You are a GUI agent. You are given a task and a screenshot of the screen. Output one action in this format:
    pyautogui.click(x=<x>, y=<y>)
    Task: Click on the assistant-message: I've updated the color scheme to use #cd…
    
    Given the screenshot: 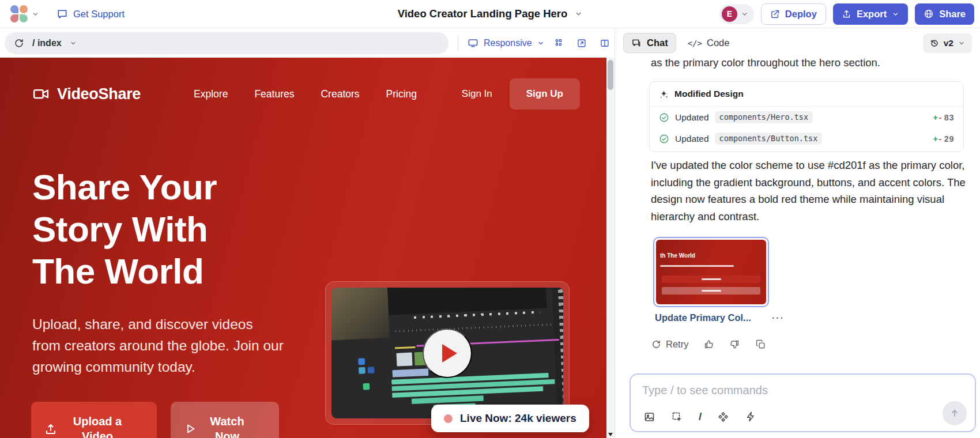 What is the action you would take?
    pyautogui.click(x=810, y=191)
    